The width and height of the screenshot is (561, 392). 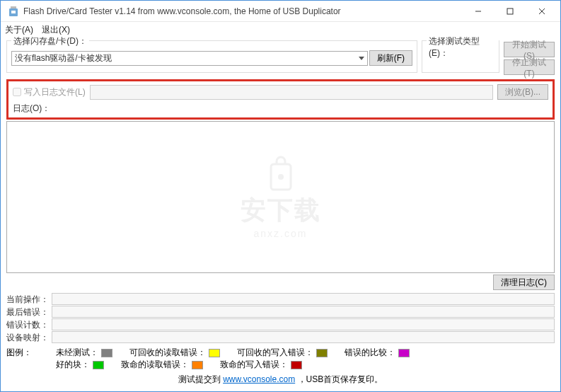 I want to click on log-path-input, so click(x=291, y=92).